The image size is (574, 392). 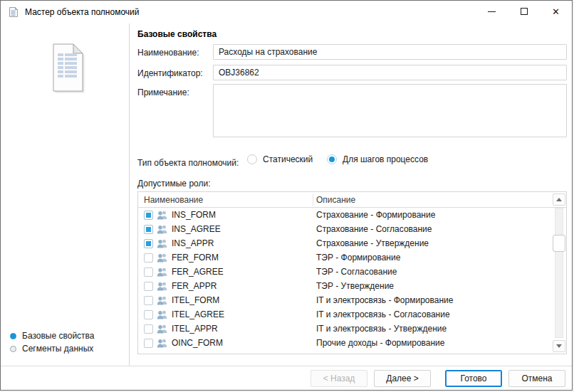 What do you see at coordinates (345, 272) in the screenshot?
I see `table-row: FER_AGREE ТЭР - Согласование` at bounding box center [345, 272].